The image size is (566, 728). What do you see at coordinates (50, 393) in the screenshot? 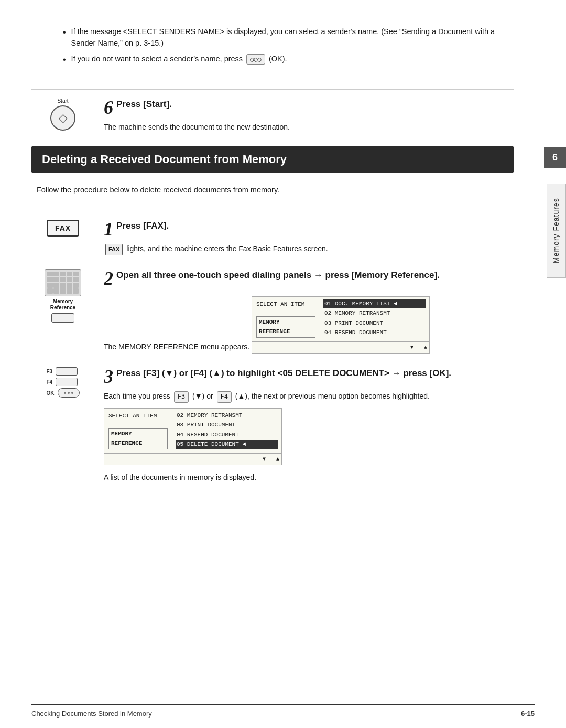
I see `ok-label: OK` at bounding box center [50, 393].